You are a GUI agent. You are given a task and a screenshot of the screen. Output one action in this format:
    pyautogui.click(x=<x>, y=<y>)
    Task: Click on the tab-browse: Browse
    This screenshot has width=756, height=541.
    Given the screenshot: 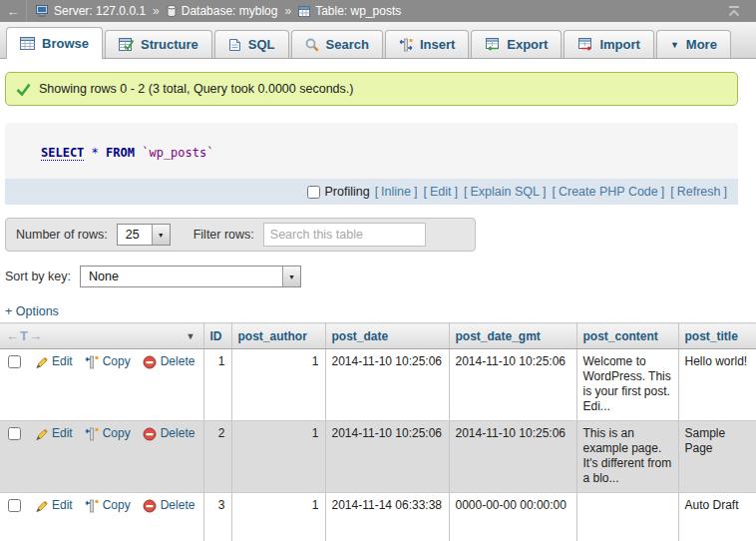 What is the action you would take?
    pyautogui.click(x=54, y=43)
    